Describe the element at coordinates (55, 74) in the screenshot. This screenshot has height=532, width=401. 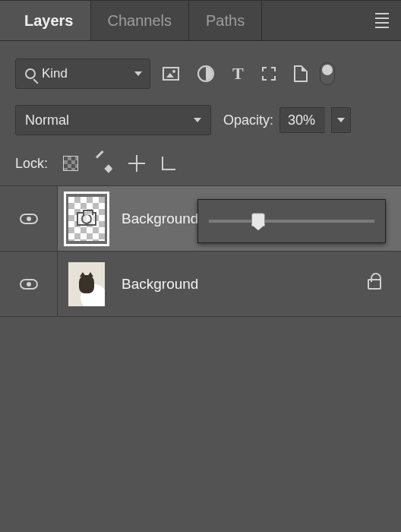
I see `filter-kind-label: Kind` at that location.